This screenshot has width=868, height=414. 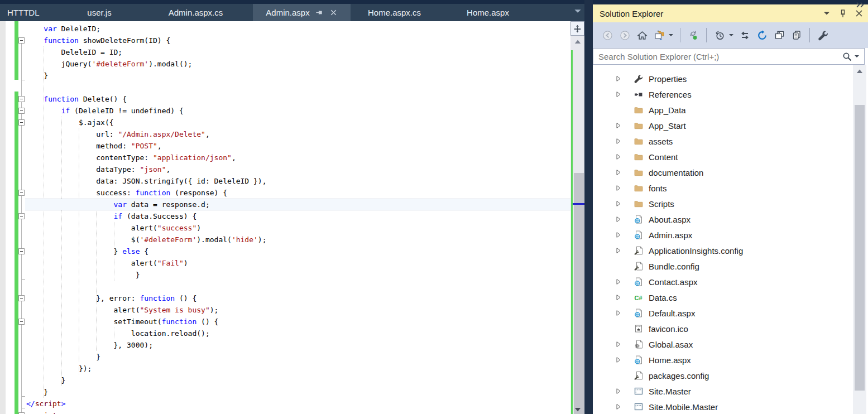 I want to click on search-input, so click(x=720, y=57).